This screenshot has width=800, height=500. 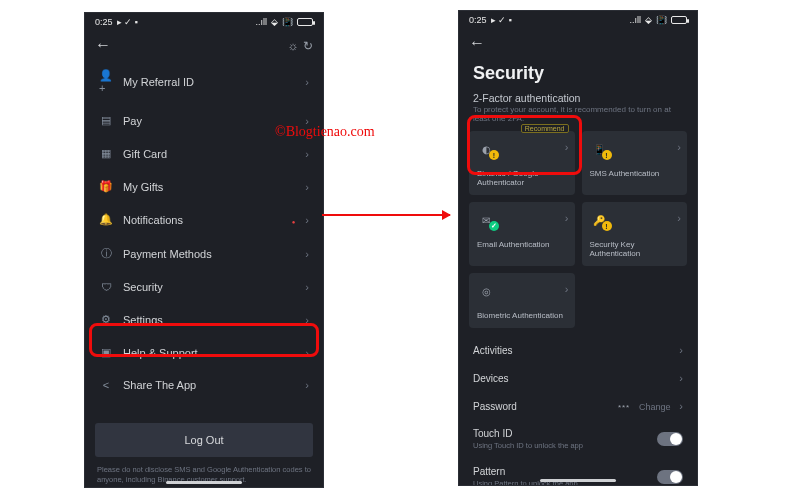 What do you see at coordinates (599, 220) in the screenshot?
I see `seckey-icon: 🔑!` at bounding box center [599, 220].